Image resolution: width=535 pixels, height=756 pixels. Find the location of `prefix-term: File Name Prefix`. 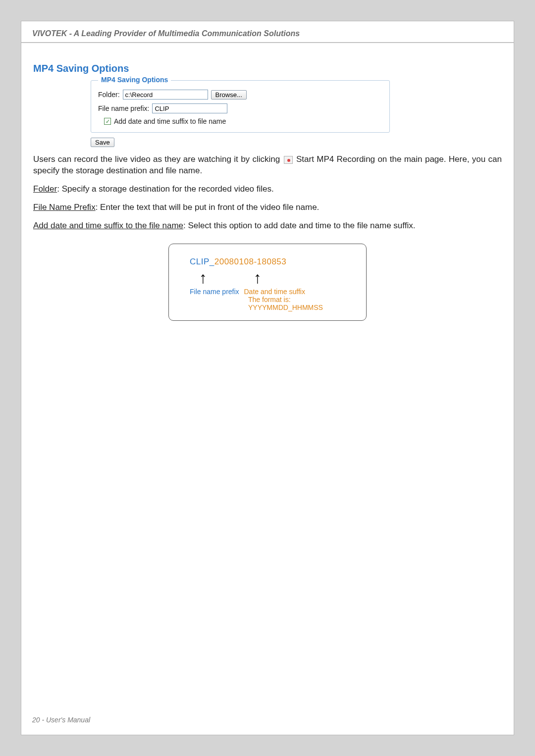

prefix-term: File Name Prefix is located at coordinates (64, 207).